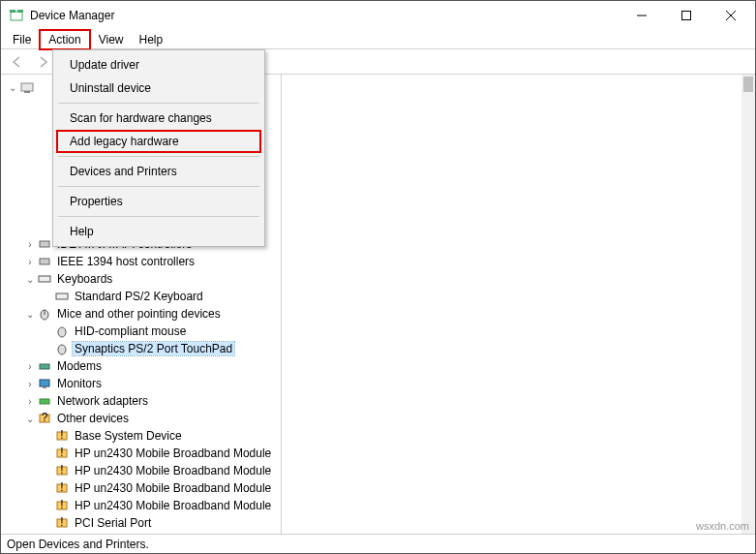 The image size is (756, 554). Describe the element at coordinates (141, 366) in the screenshot. I see `tree-item: ›Modems` at that location.